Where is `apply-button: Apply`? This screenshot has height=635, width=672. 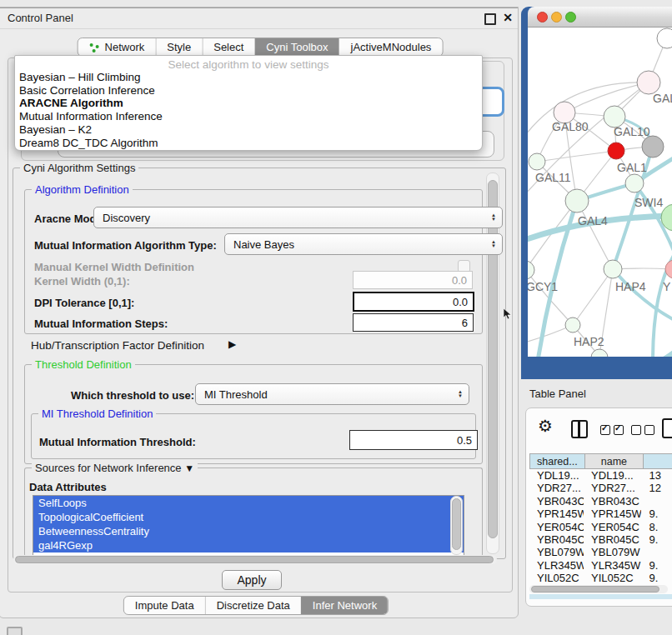 apply-button: Apply is located at coordinates (252, 580).